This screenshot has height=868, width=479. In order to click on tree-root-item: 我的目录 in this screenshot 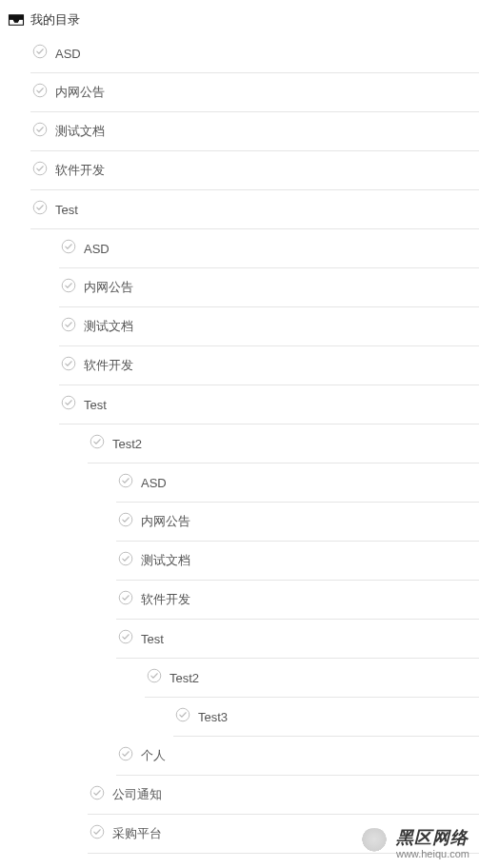, I will do `click(244, 23)`.